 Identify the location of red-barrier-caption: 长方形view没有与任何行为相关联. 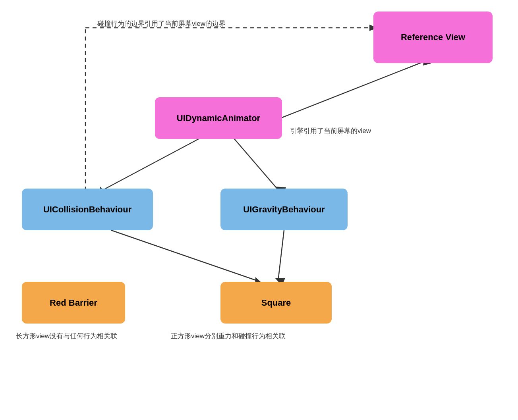
(67, 336).